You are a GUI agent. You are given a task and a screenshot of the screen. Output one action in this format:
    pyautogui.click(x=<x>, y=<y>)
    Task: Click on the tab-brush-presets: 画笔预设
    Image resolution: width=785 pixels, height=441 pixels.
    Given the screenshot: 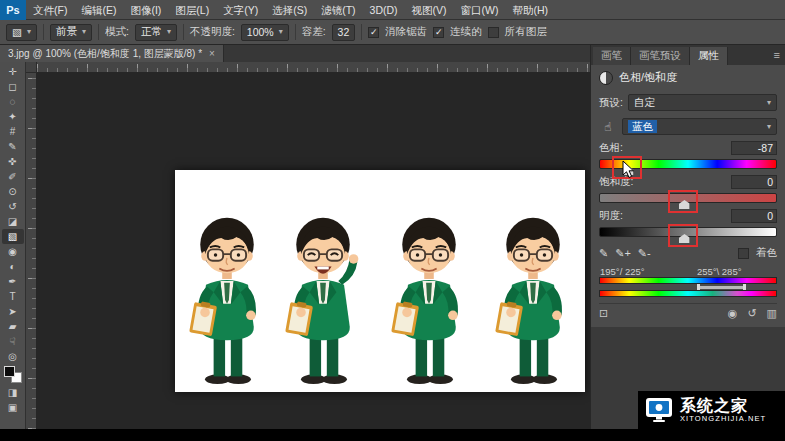 What is the action you would take?
    pyautogui.click(x=660, y=56)
    